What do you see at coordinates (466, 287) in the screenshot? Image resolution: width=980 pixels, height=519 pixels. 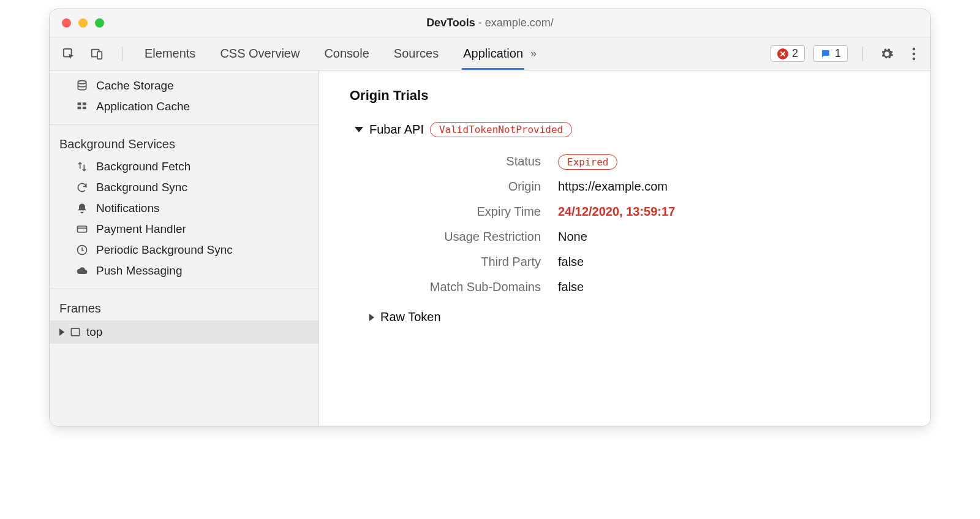 I see `label-match-subdomains: Match Sub-Domains` at bounding box center [466, 287].